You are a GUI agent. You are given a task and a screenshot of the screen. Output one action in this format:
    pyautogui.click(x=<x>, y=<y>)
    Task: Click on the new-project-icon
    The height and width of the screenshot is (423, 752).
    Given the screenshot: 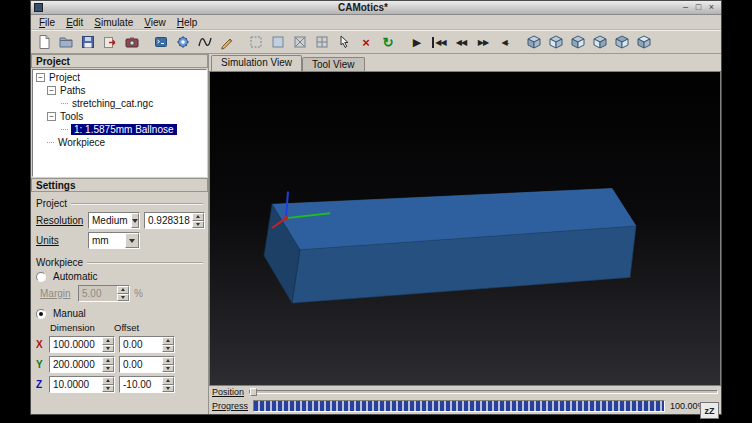 What is the action you would take?
    pyautogui.click(x=44, y=42)
    